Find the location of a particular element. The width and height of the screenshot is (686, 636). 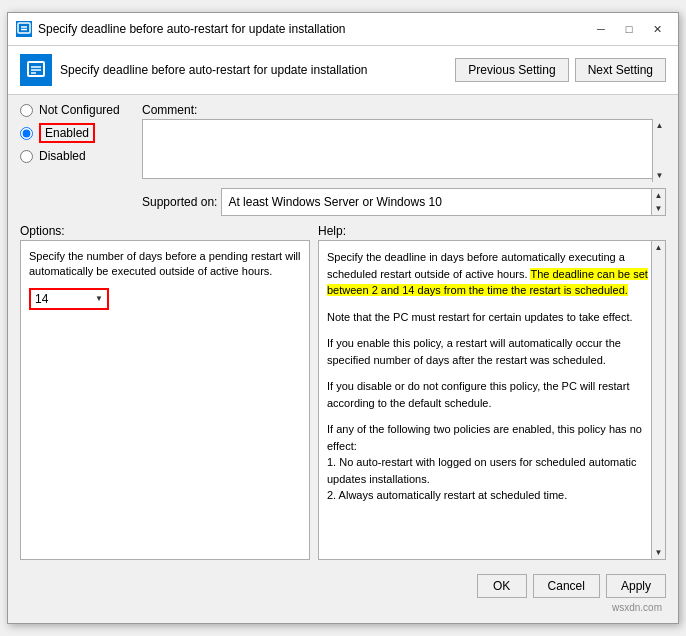

radio-group: Not Configured Enabled Disabled is located at coordinates (75, 133).